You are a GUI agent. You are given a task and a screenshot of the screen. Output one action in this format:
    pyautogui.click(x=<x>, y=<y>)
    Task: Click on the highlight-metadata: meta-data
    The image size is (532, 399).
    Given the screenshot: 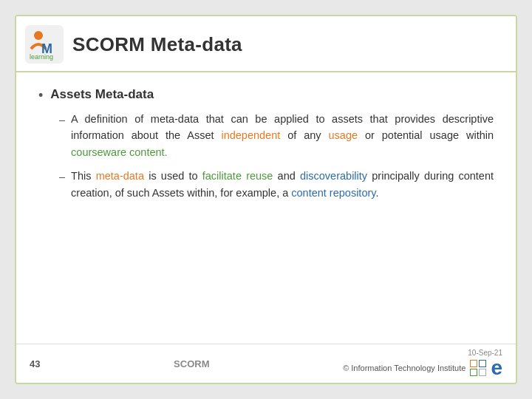 What is the action you would take?
    pyautogui.click(x=120, y=176)
    